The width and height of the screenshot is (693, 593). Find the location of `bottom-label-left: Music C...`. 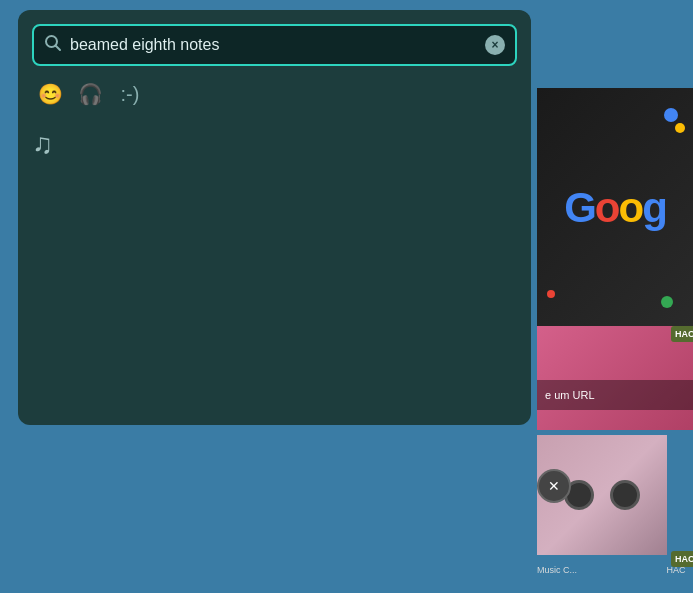

bottom-label-left: Music C... is located at coordinates (577, 570).